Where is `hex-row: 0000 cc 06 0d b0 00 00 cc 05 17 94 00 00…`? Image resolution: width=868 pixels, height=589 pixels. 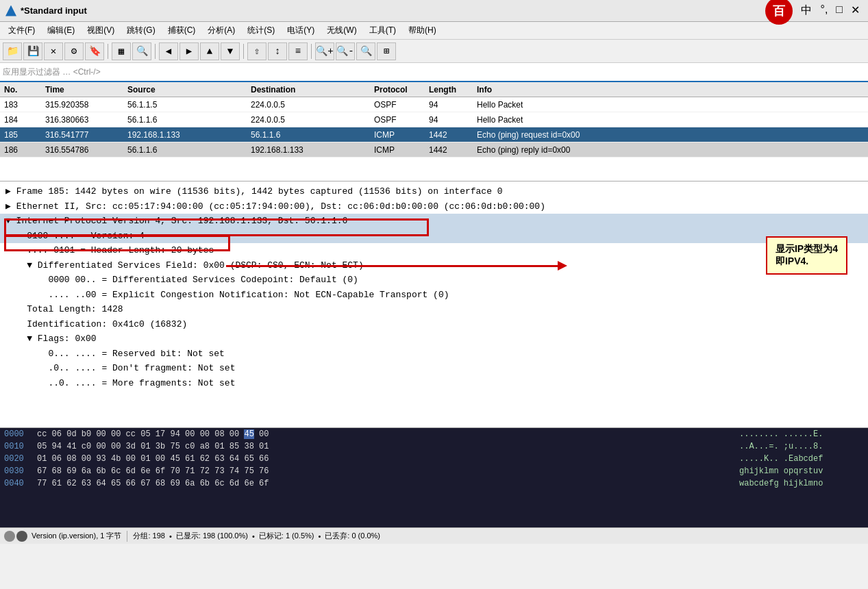
hex-row: 0000 cc 06 0d b0 00 00 cc 05 17 94 00 00… is located at coordinates (434, 434).